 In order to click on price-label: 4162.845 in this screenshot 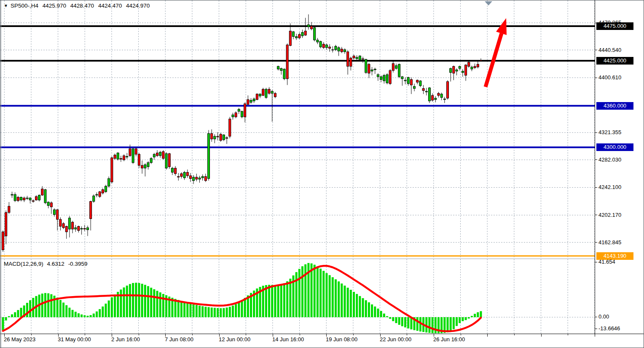, I will do `click(610, 242)`.